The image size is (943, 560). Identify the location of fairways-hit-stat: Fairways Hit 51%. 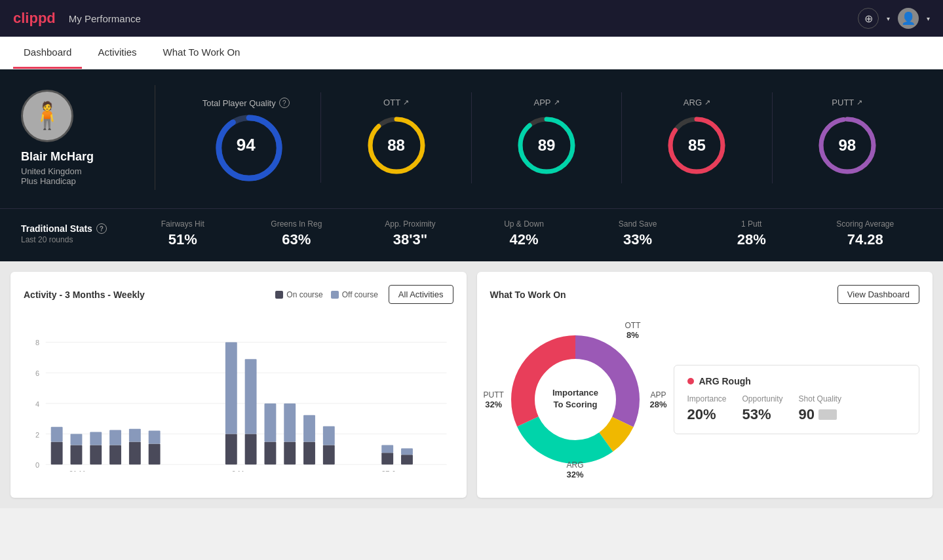
(183, 234).